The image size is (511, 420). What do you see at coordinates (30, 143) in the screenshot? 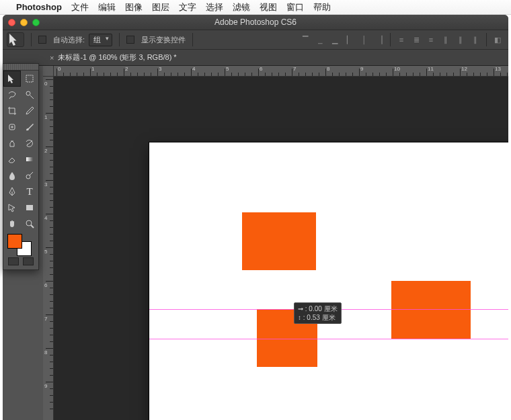
I see `history-brush-tool` at bounding box center [30, 143].